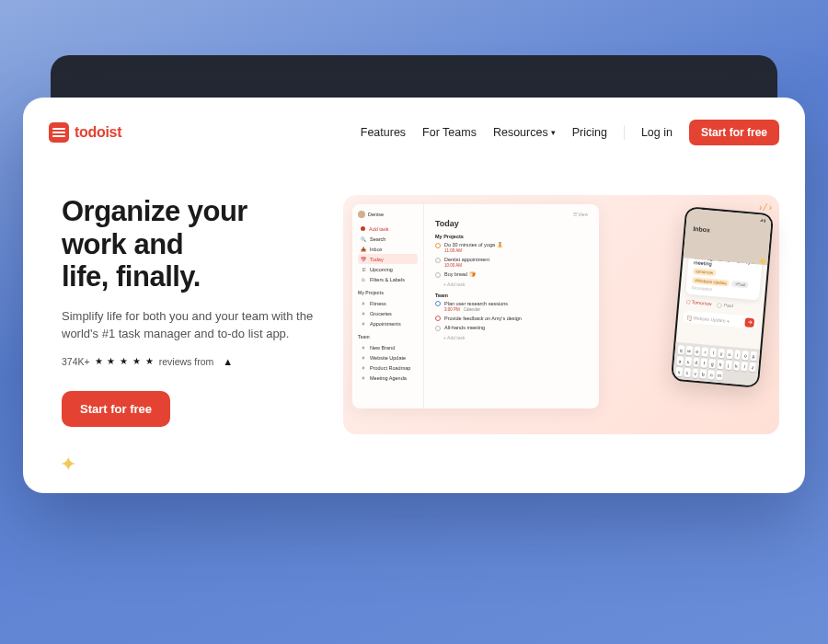 This screenshot has width=828, height=644. I want to click on subheadline: Simplify life for both you and your team…, so click(193, 326).